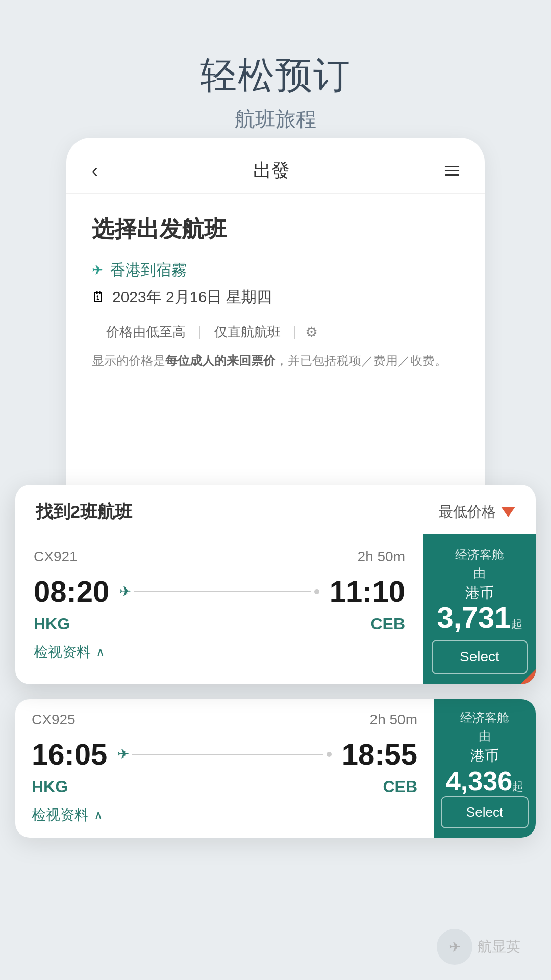  I want to click on flight-2-duration: 2h 50m, so click(394, 720).